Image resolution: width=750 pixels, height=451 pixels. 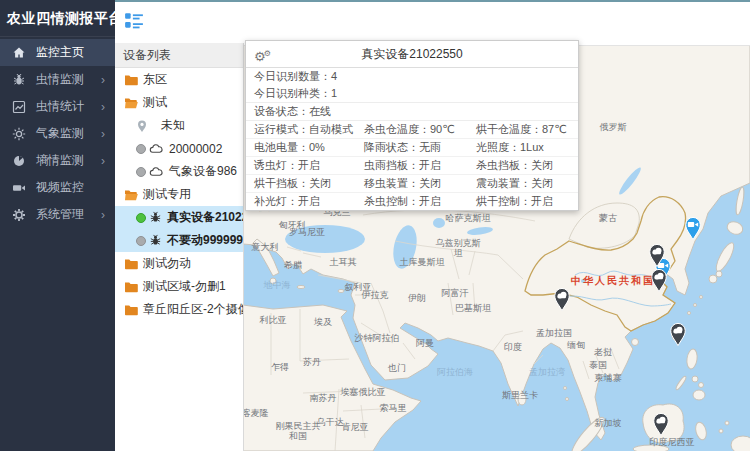 I want to click on popup-stat-device-status: 设备状态：在线, so click(x=412, y=112).